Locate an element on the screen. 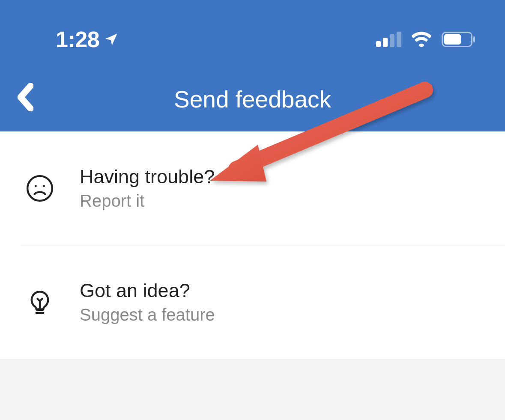 The height and width of the screenshot is (420, 505). time-label: 1:28 is located at coordinates (78, 39).